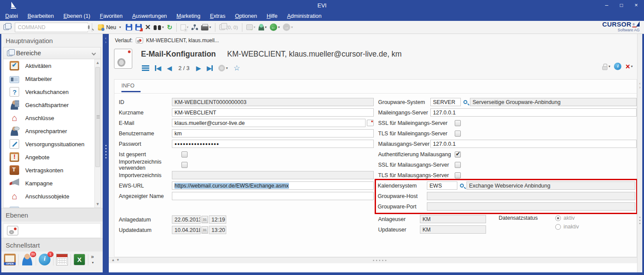  What do you see at coordinates (11, 16) in the screenshot?
I see `menu-datei: Datei` at bounding box center [11, 16].